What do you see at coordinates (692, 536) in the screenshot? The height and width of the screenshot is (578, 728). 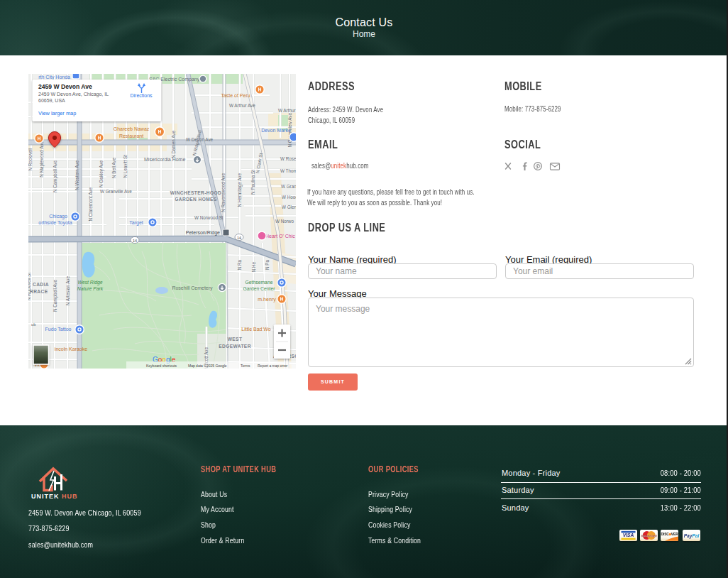 I see `svg-text: PayPal` at bounding box center [692, 536].